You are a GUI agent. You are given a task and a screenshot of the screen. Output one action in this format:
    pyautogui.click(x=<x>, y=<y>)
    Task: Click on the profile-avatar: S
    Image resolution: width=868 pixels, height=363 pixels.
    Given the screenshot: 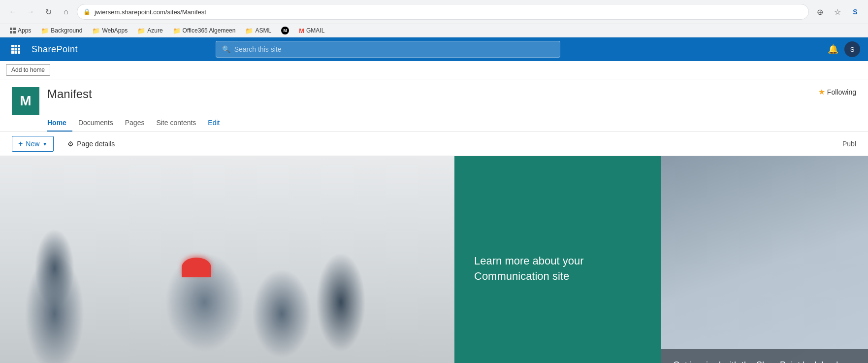 What is the action you would take?
    pyautogui.click(x=852, y=49)
    